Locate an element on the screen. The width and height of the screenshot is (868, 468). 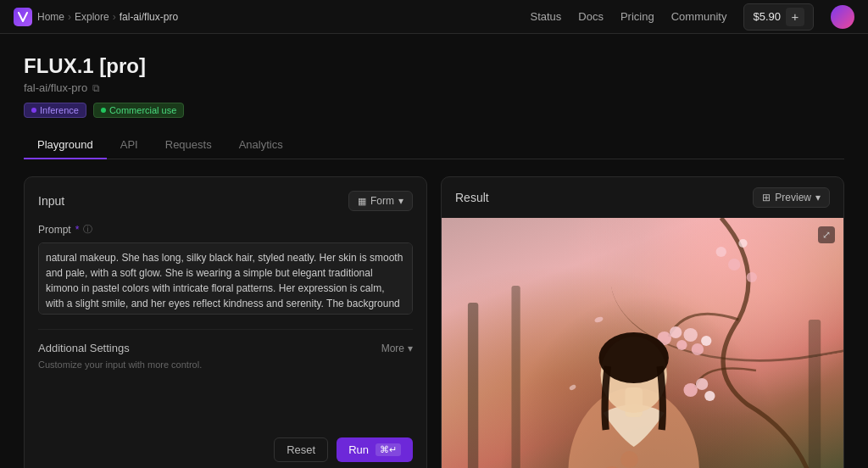
tab-analytics: Analytics is located at coordinates (261, 146).